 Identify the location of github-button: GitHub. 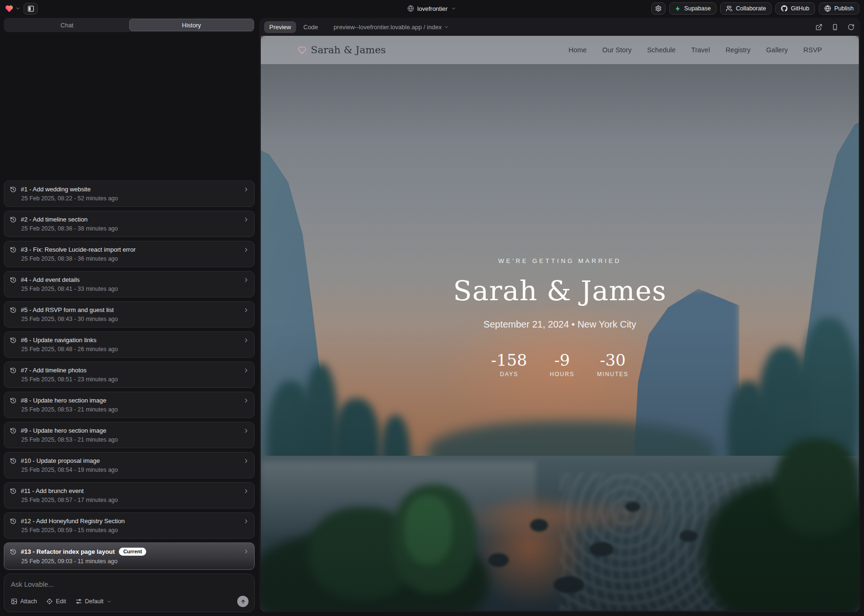
(795, 8).